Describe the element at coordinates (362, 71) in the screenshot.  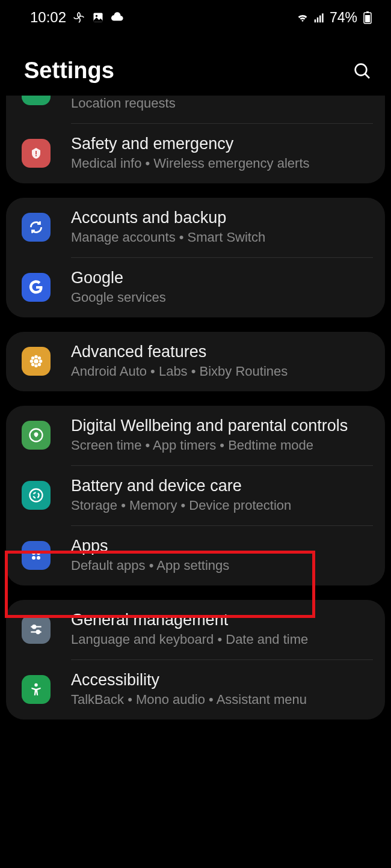
I see `search-button` at that location.